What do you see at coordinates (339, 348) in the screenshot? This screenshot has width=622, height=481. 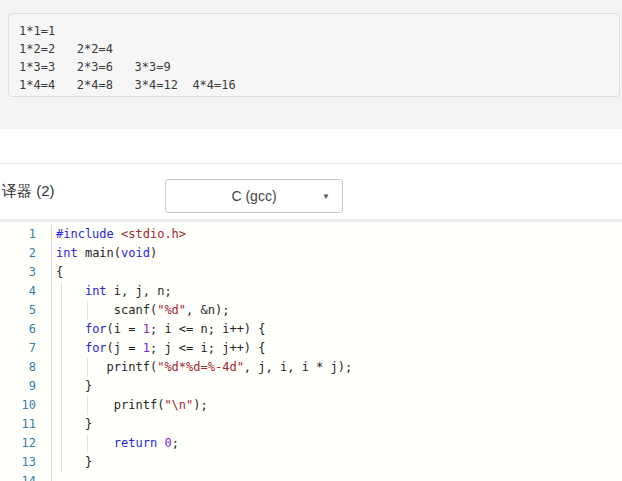 I see `code-line: for(j = 1; j <= i; j++) {` at bounding box center [339, 348].